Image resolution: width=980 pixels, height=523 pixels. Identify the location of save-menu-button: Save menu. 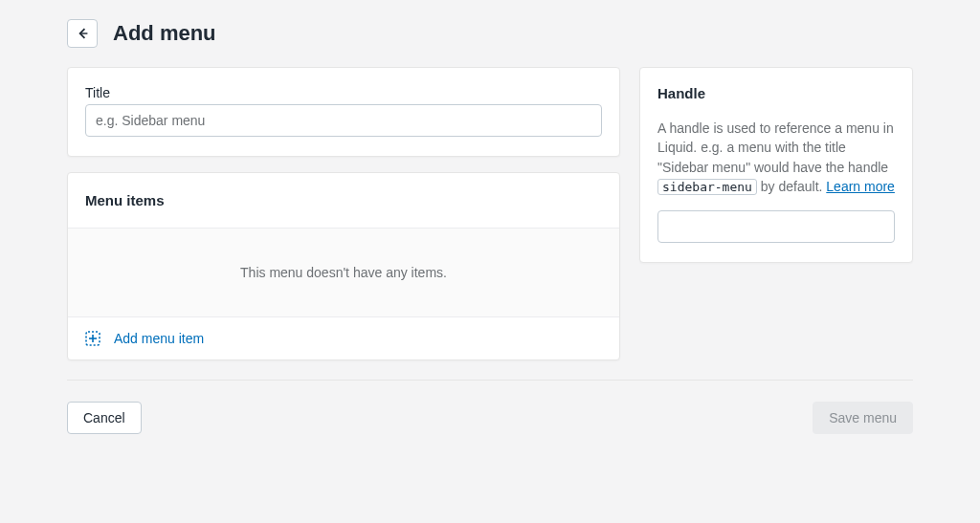
(863, 418).